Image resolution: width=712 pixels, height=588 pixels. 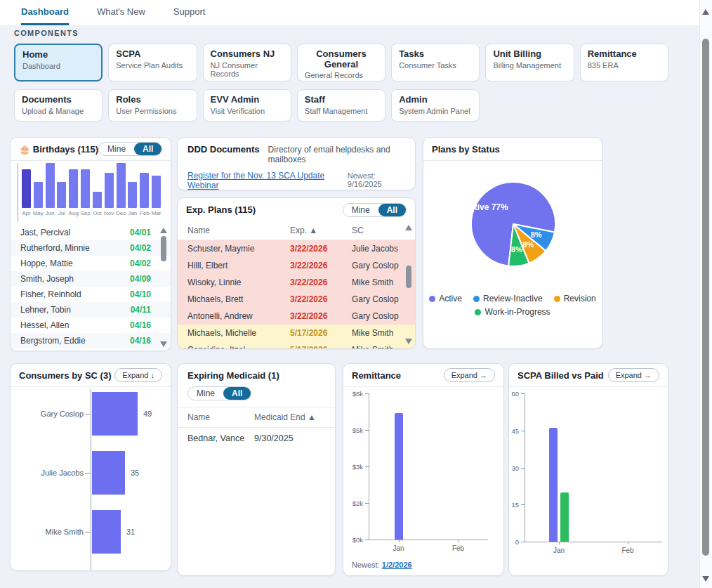 I want to click on newest-date-link: 1/2/2026, so click(x=397, y=565).